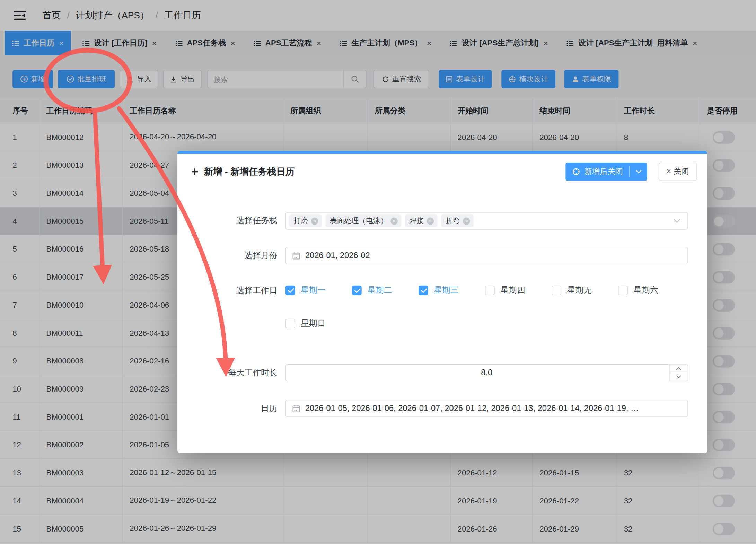 The image size is (756, 544). Describe the element at coordinates (227, 221) in the screenshot. I see `stack-select-label: 选择任务栈` at that location.